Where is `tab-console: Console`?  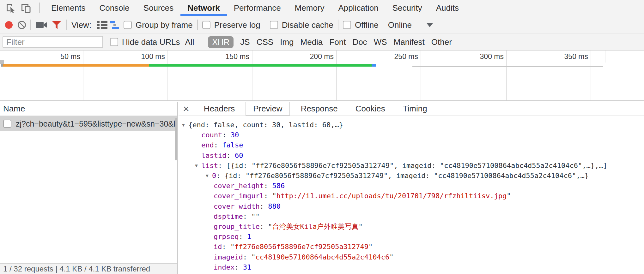
tab-console: Console is located at coordinates (114, 8).